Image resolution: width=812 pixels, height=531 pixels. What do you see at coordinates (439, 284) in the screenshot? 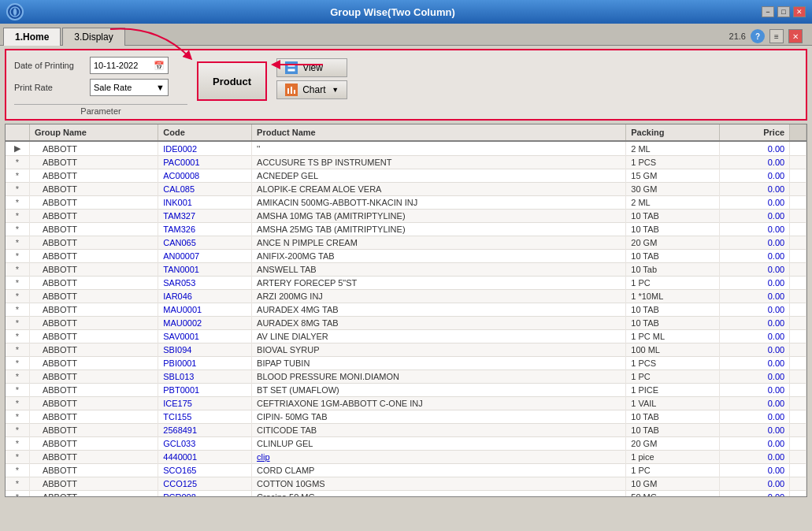
I see `row-product-name: ARTERY FORECEP 5"ST` at bounding box center [439, 284].